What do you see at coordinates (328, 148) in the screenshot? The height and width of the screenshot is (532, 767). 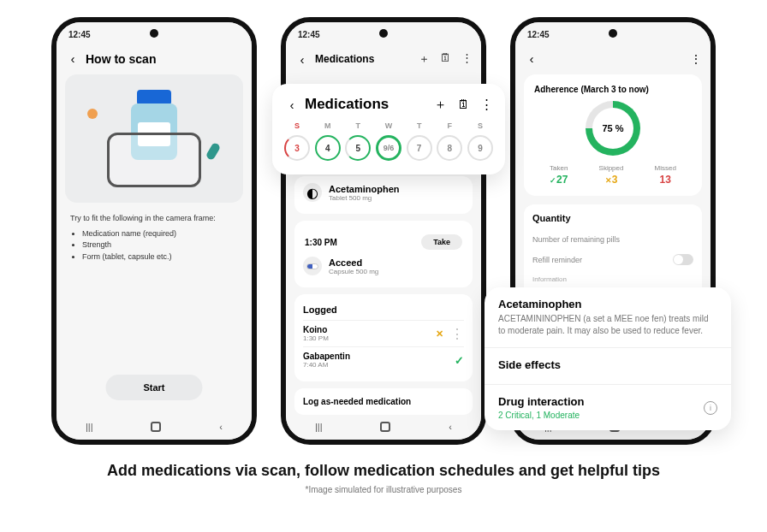 I see `day-cell: 4` at bounding box center [328, 148].